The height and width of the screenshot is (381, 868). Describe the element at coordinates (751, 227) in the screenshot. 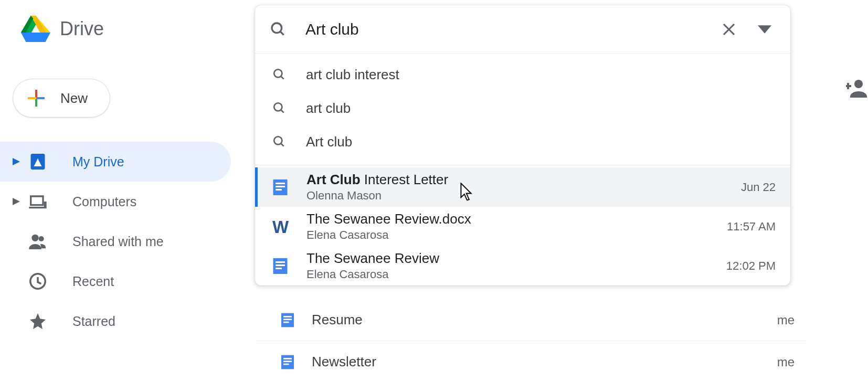

I see `result-time: 11:57 AM` at that location.